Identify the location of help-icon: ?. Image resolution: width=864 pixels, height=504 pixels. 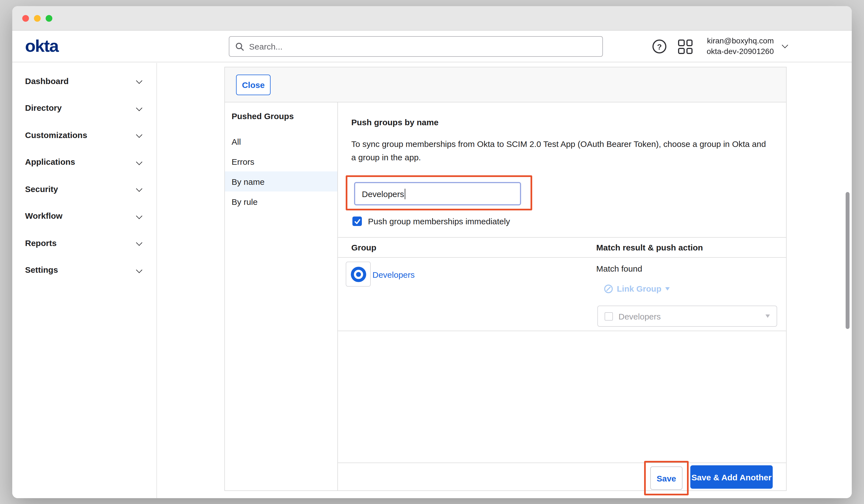
(660, 47).